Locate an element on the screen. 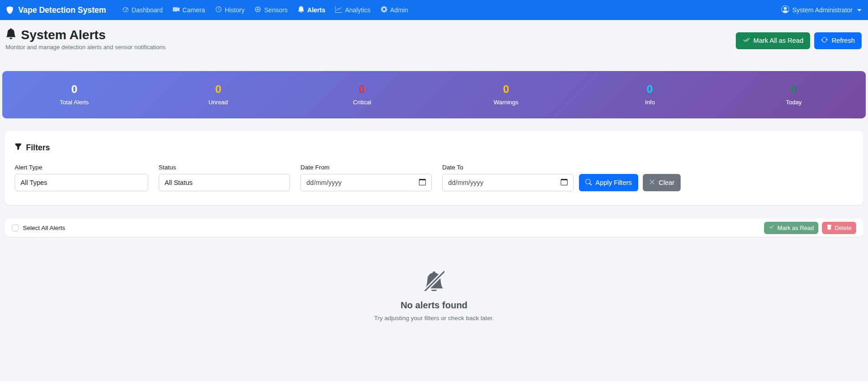 The width and height of the screenshot is (868, 388). navbar: Vape Detection System Dashboard Camera H… is located at coordinates (434, 10).